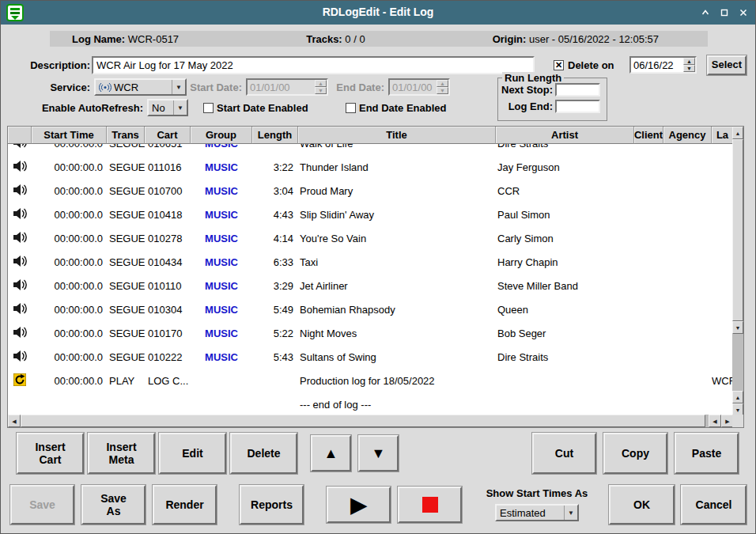  I want to click on tracks-label: Tracks:, so click(324, 40).